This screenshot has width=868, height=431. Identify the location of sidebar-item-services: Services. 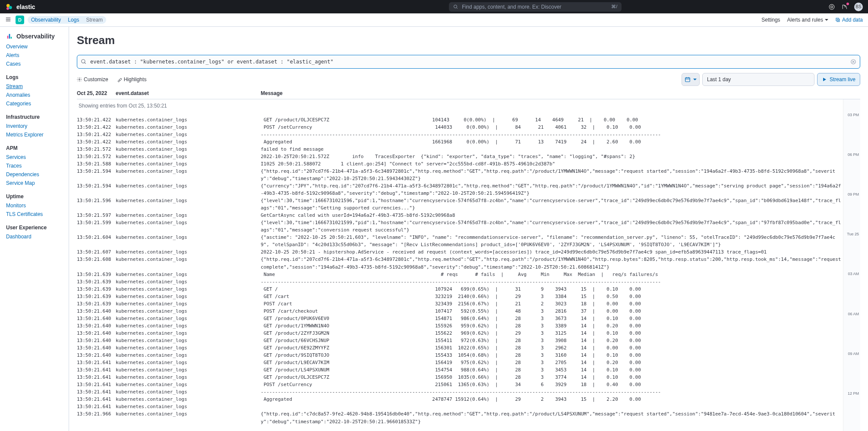
(37, 157).